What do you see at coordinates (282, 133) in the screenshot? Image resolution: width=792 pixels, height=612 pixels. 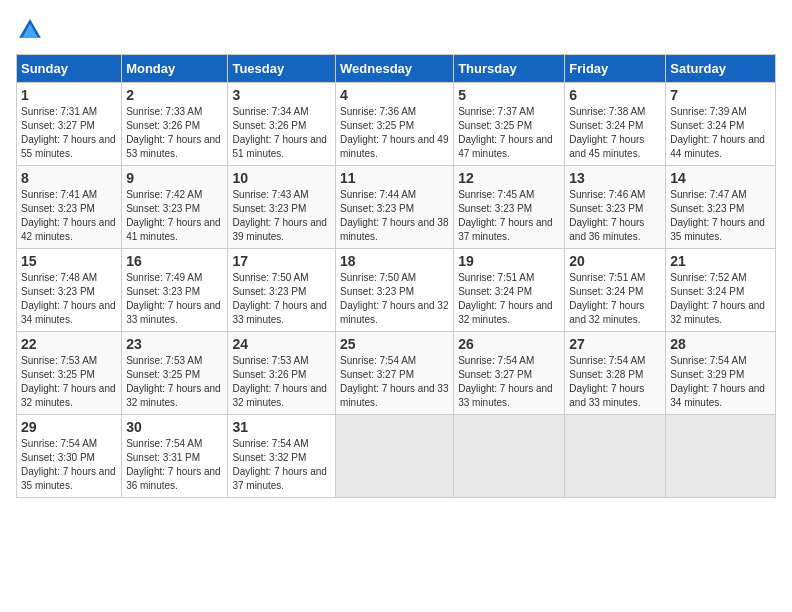 I see `day-detail: Sunrise: 7:34 AM Sunset: 3:26 PM Dayligh…` at bounding box center [282, 133].